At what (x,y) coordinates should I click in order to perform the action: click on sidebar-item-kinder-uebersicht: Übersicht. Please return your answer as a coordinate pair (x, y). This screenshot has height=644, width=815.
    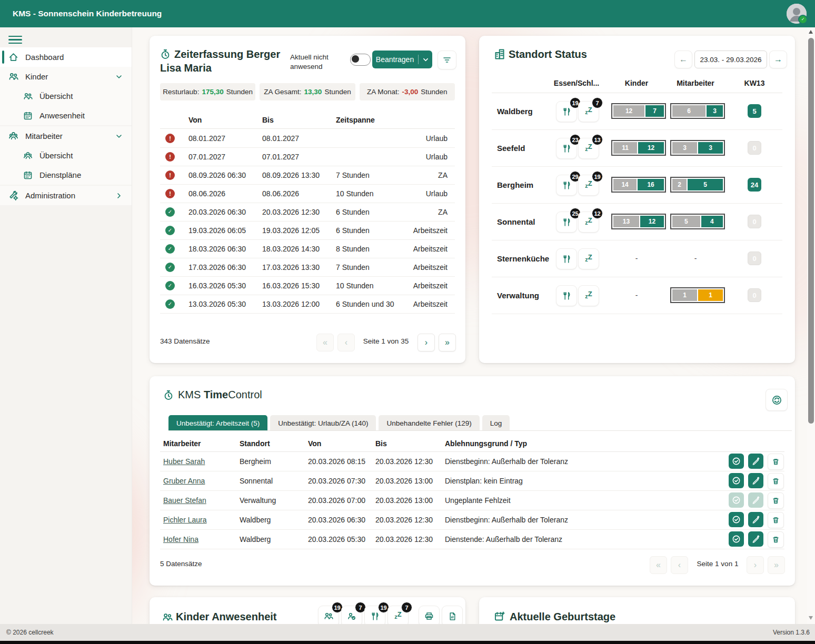
    Looking at the image, I should click on (66, 96).